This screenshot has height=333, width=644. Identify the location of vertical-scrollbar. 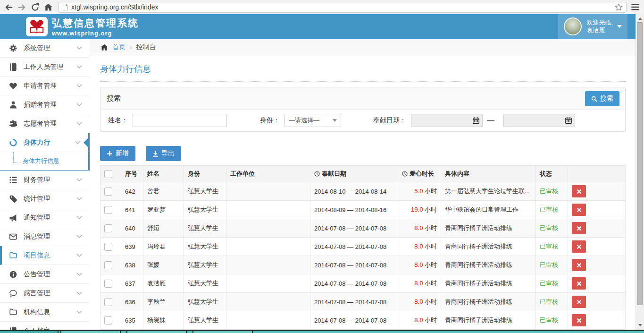
(640, 172).